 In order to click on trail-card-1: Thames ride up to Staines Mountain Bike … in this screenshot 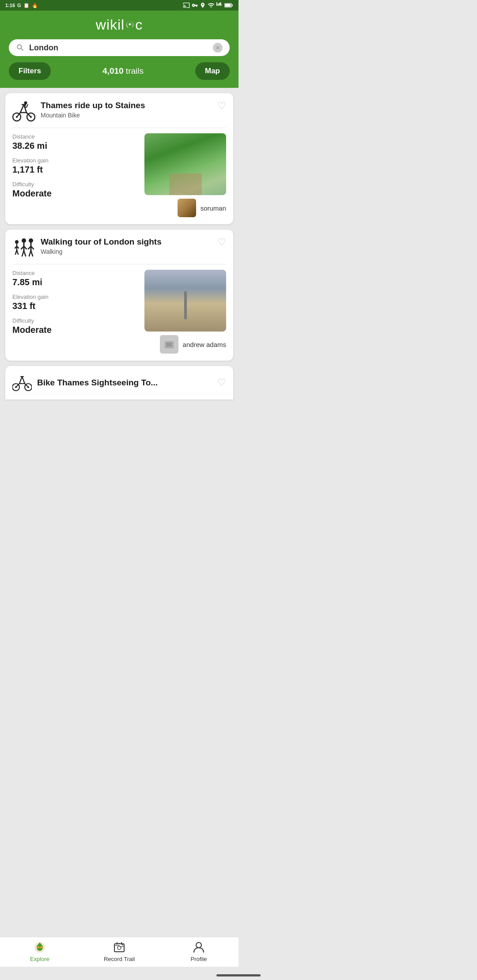, I will do `click(119, 159)`.